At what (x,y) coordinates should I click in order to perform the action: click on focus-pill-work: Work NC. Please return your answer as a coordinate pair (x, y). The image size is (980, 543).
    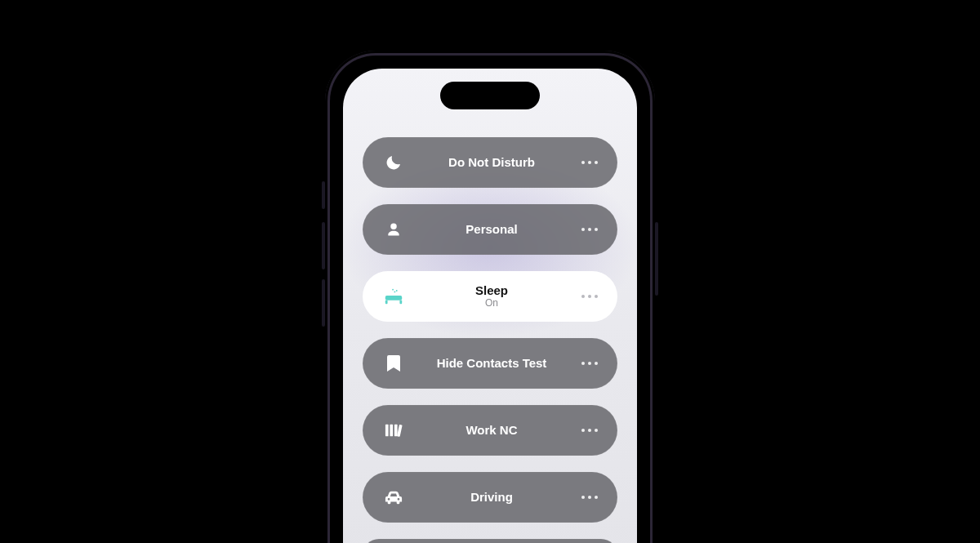
    Looking at the image, I should click on (490, 430).